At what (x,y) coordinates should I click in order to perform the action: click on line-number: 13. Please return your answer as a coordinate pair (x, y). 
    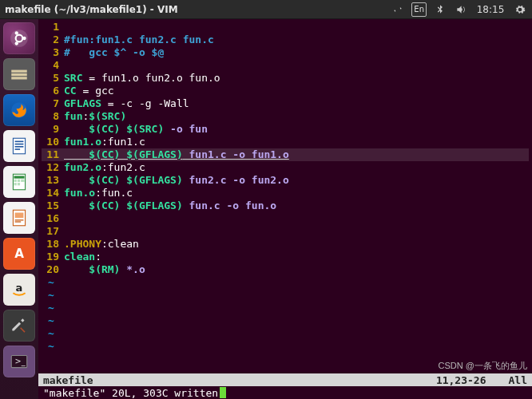
    Looking at the image, I should click on (53, 180).